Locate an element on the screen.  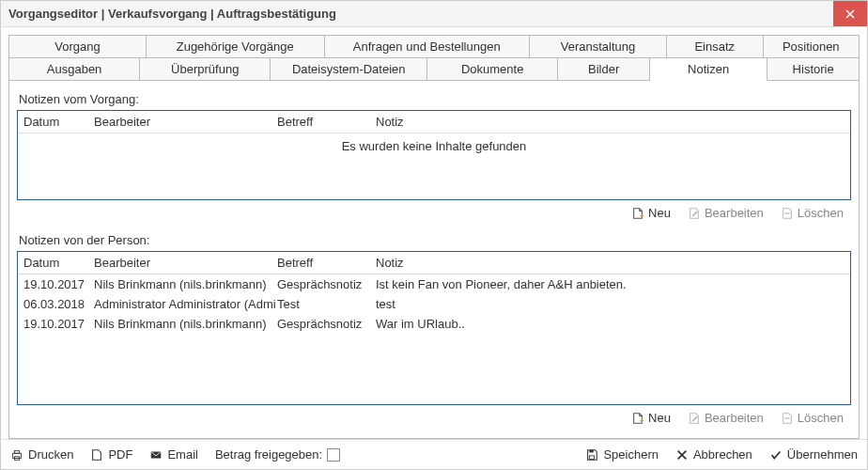
titlebar: Vorgangseditor | Verkaufsvorgang | Auftr… is located at coordinates (434, 14).